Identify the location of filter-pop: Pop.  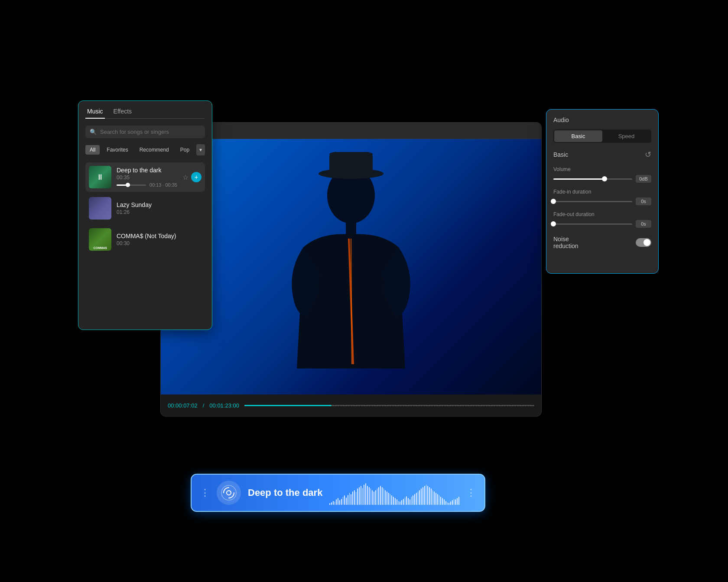
(185, 150).